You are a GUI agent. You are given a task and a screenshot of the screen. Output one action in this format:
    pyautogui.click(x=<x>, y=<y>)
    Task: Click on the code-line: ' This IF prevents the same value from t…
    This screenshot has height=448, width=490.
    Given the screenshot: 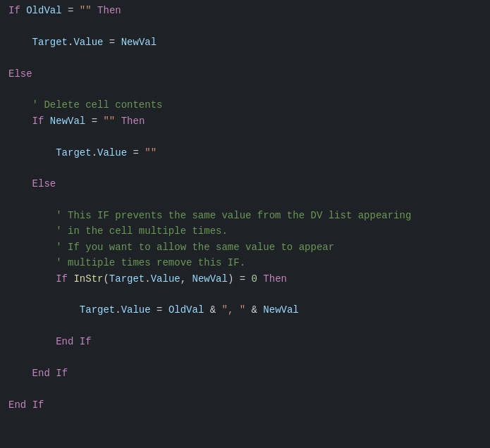 What is the action you would take?
    pyautogui.click(x=245, y=216)
    